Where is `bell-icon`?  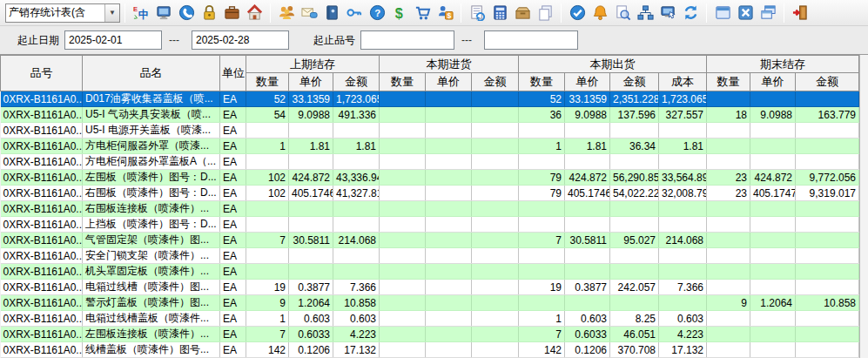
bell-icon is located at coordinates (600, 13).